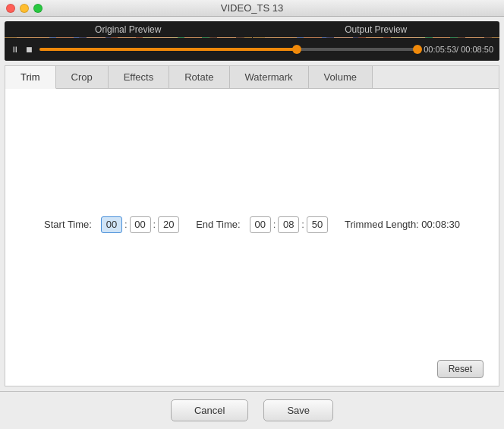  What do you see at coordinates (252, 49) in the screenshot?
I see `controls-bar: ⏸ ⏹ 00:05:53/ 00:08:50` at bounding box center [252, 49].